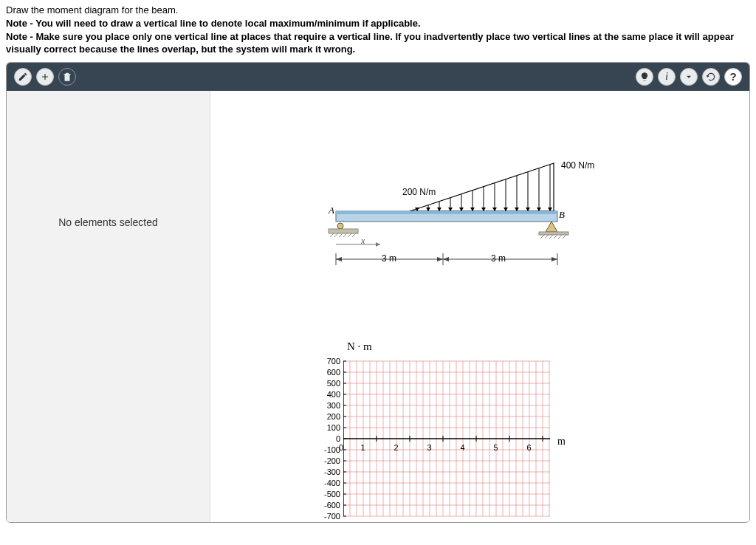  Describe the element at coordinates (363, 241) in the screenshot. I see `x-axis-label: x` at that location.